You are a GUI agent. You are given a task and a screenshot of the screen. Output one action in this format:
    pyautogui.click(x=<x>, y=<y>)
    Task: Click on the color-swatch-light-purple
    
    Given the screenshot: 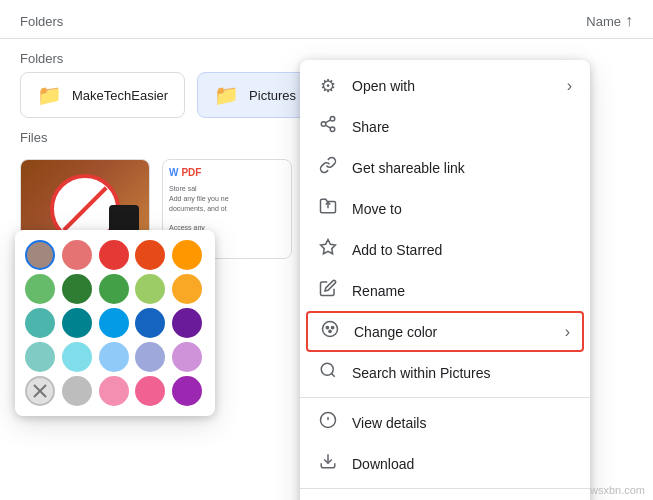 What is the action you would take?
    pyautogui.click(x=187, y=357)
    